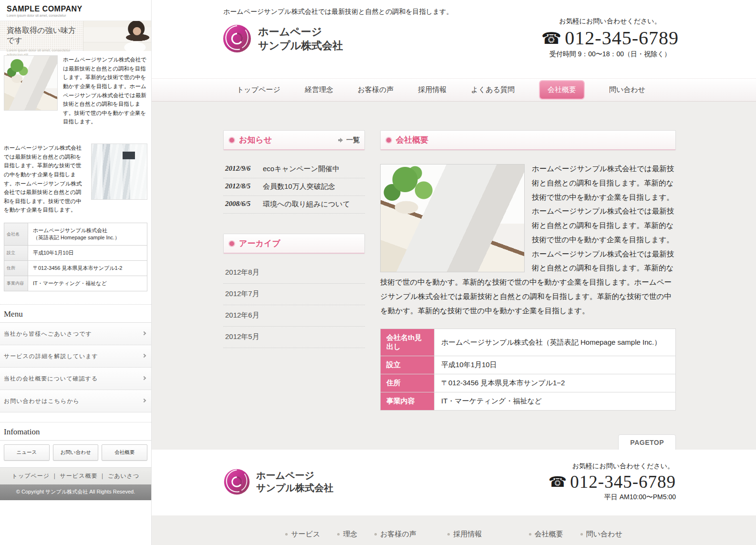  Describe the element at coordinates (31, 476) in the screenshot. I see `sidebar-footer-link: トップページ` at that location.